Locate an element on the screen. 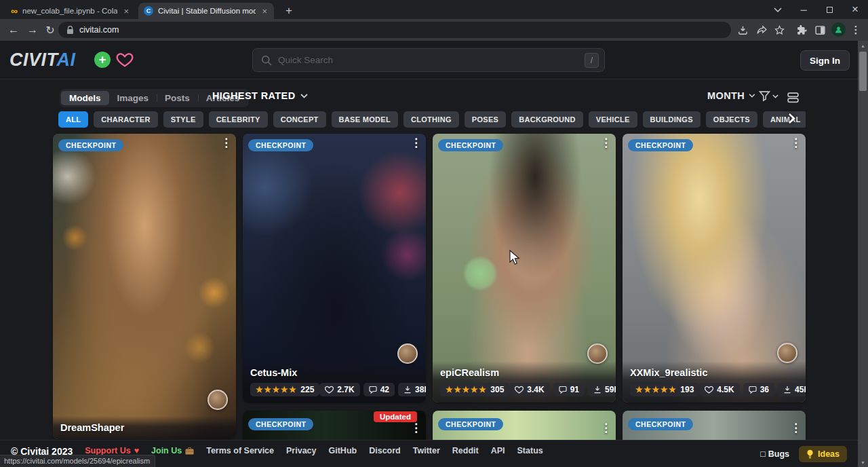 This screenshot has height=467, width=868. category-filter-row: ALL CHARACTER STYLE CELEBRITY CONCEPT BA… is located at coordinates (432, 119).